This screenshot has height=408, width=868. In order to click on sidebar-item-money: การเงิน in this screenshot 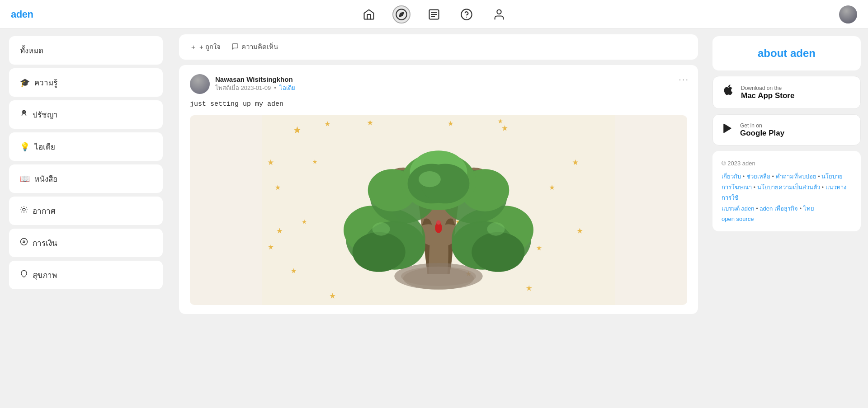, I will do `click(86, 243)`.